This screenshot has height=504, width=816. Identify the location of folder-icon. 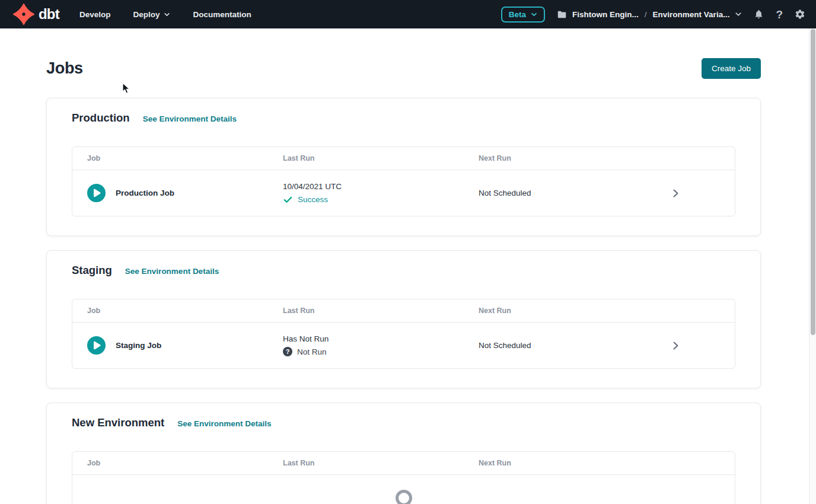
(562, 14).